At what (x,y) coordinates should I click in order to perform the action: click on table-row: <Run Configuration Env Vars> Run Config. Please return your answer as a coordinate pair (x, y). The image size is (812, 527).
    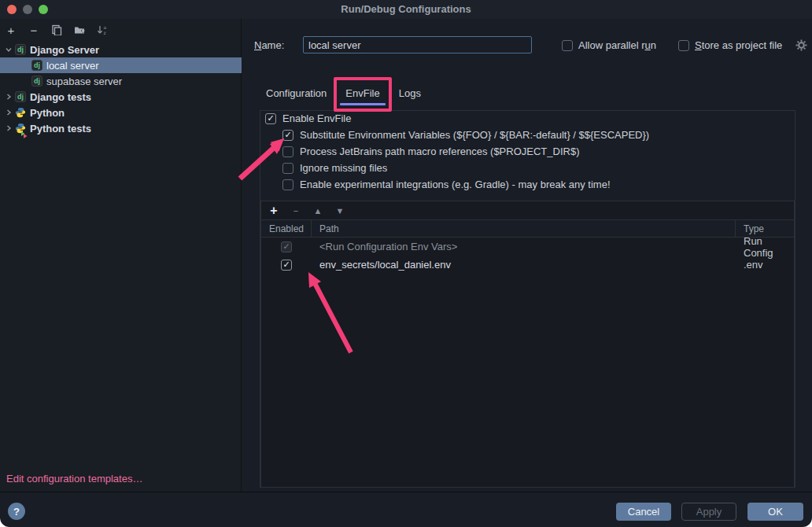
    Looking at the image, I should click on (527, 247).